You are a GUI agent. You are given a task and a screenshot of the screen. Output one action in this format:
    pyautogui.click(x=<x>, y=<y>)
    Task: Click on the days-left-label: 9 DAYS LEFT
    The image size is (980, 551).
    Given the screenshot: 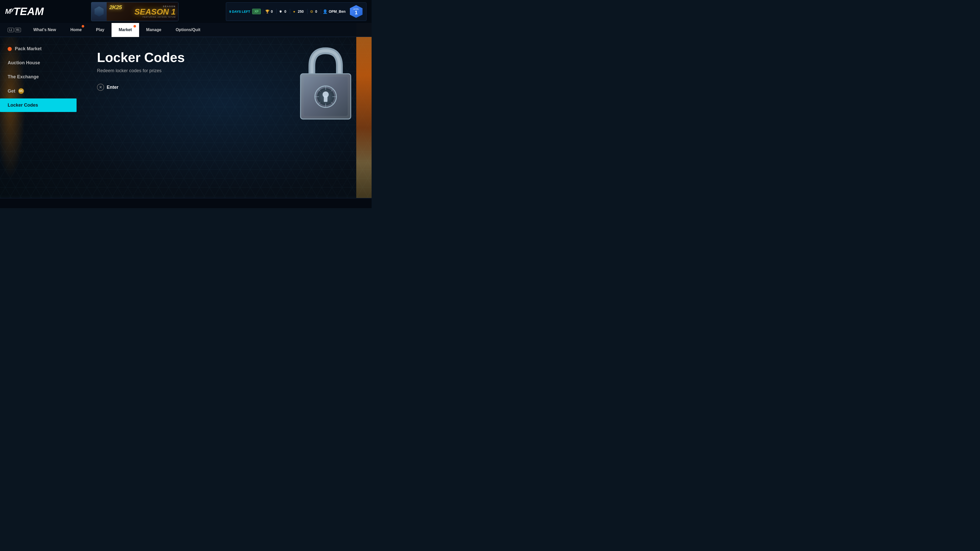 What is the action you would take?
    pyautogui.click(x=240, y=11)
    